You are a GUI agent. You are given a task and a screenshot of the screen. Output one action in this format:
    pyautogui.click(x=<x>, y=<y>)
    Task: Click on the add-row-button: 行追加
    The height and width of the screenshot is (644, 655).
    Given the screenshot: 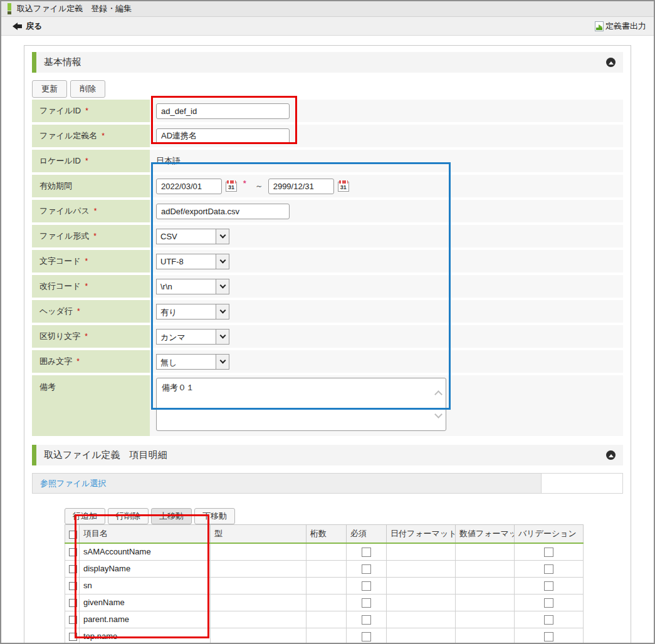 What is the action you would take?
    pyautogui.click(x=85, y=516)
    